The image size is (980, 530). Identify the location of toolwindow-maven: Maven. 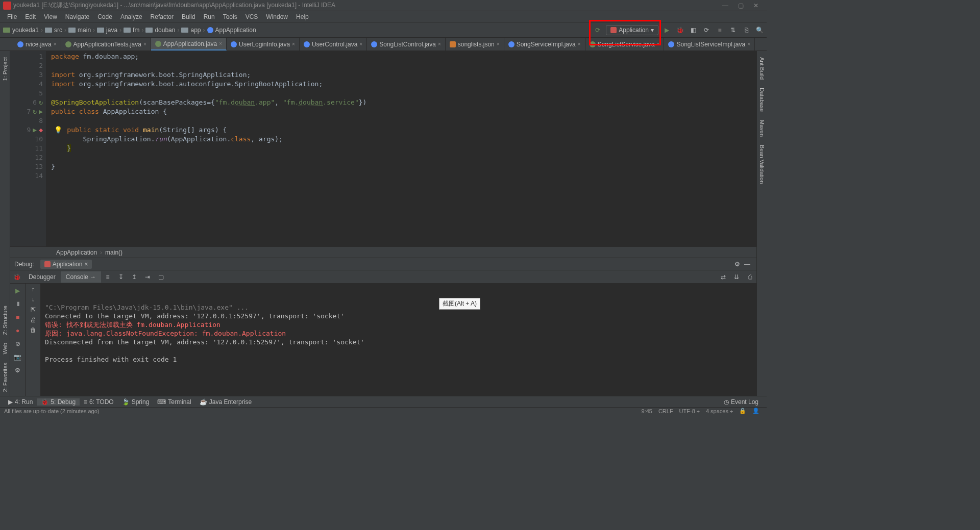
(762, 129).